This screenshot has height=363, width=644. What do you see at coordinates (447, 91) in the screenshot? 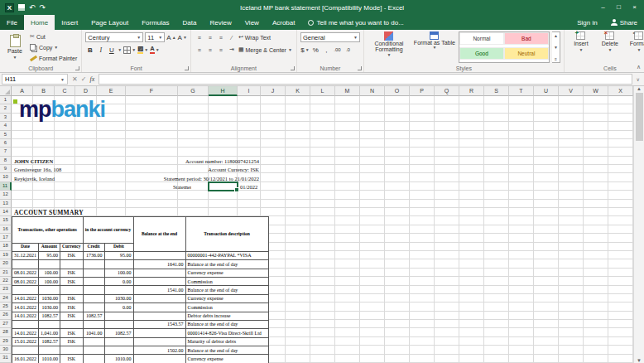
I see `column-header-q: Q` at bounding box center [447, 91].